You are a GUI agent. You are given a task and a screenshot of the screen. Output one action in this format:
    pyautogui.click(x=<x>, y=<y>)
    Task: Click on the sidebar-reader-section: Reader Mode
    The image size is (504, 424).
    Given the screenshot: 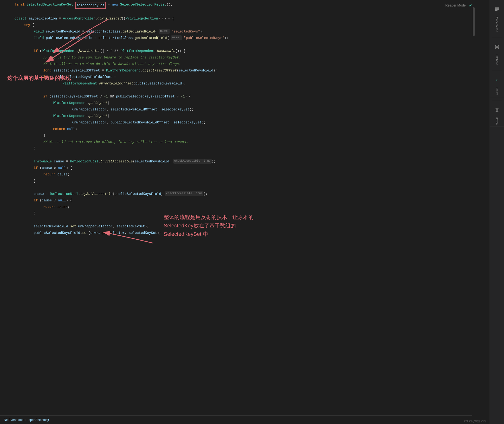 What is the action you would take?
    pyautogui.click(x=497, y=18)
    